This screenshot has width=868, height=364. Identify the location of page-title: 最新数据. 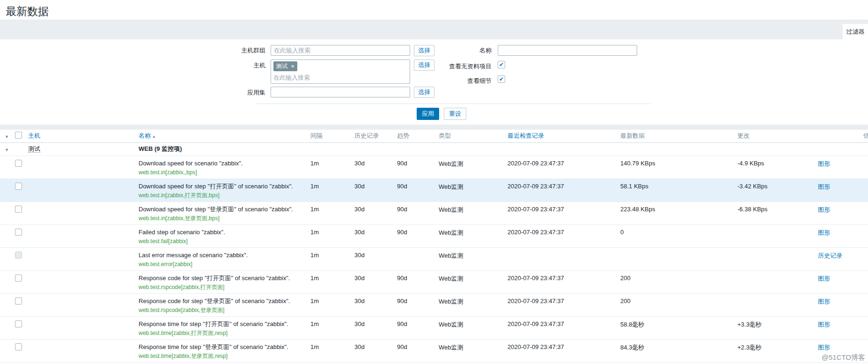
(437, 11).